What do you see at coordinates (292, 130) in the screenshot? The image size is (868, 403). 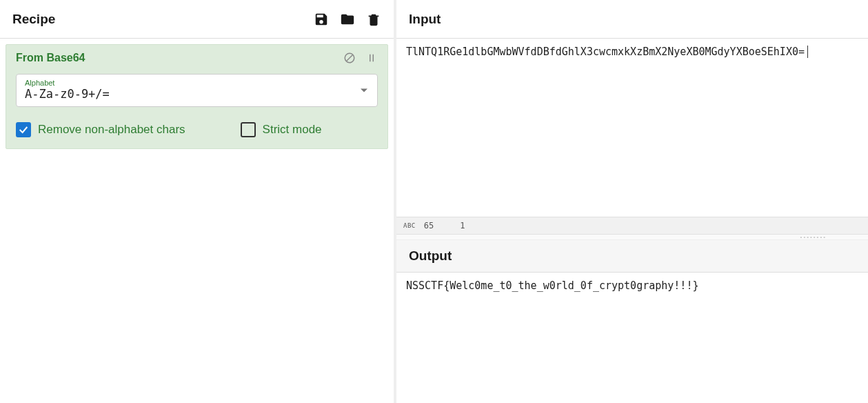 I see `strict-mode-label: Strict mode` at bounding box center [292, 130].